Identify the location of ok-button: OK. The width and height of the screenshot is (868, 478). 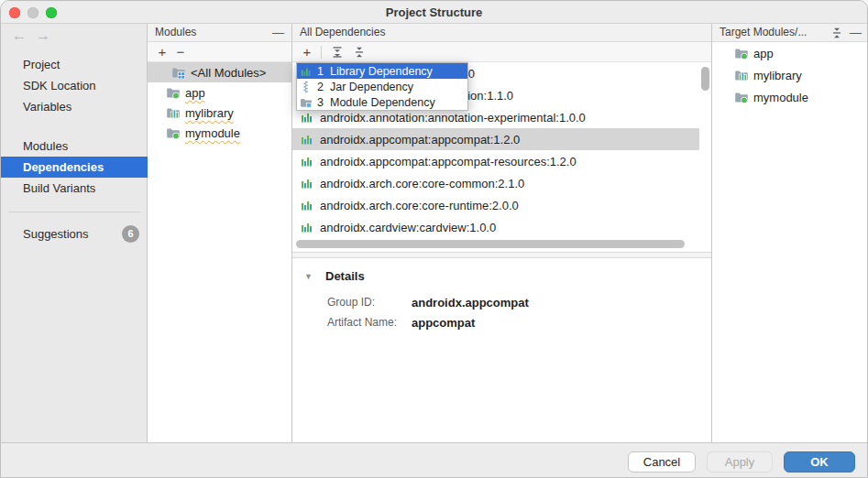
(819, 462).